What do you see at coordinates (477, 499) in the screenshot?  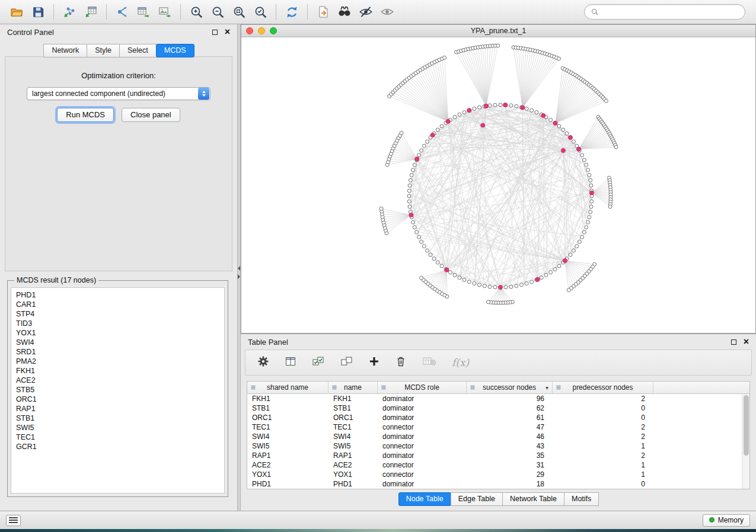 I see `tab-edge-table: Edge Table` at bounding box center [477, 499].